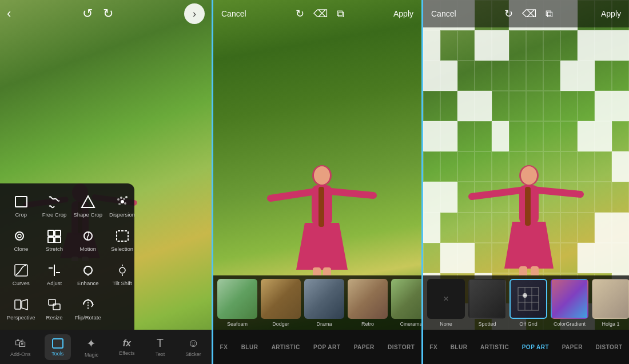 The image size is (629, 364). What do you see at coordinates (364, 347) in the screenshot?
I see `tab-paper: PAPER` at bounding box center [364, 347].